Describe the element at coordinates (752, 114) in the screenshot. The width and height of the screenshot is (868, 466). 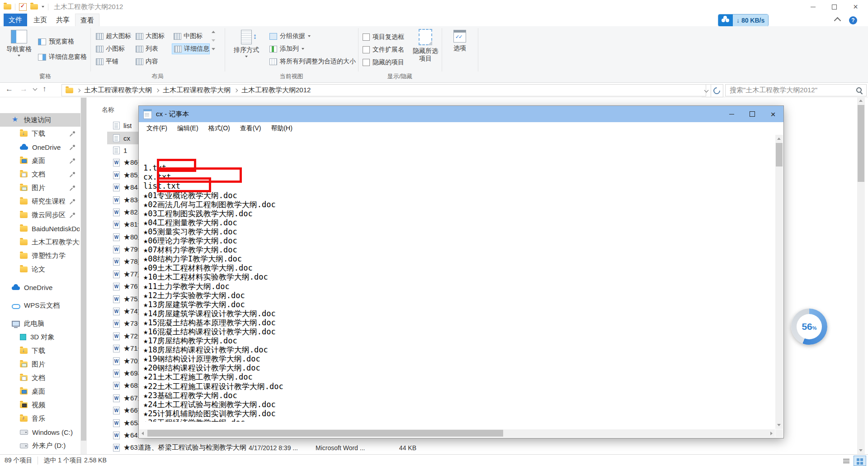
I see `notepad-maximize-button` at that location.